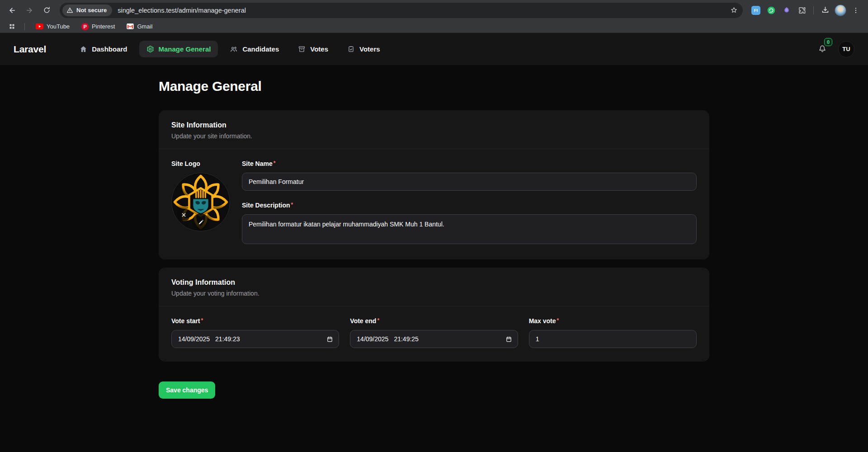 The width and height of the screenshot is (868, 452). What do you see at coordinates (822, 49) in the screenshot?
I see `notifications-button: 0` at bounding box center [822, 49].